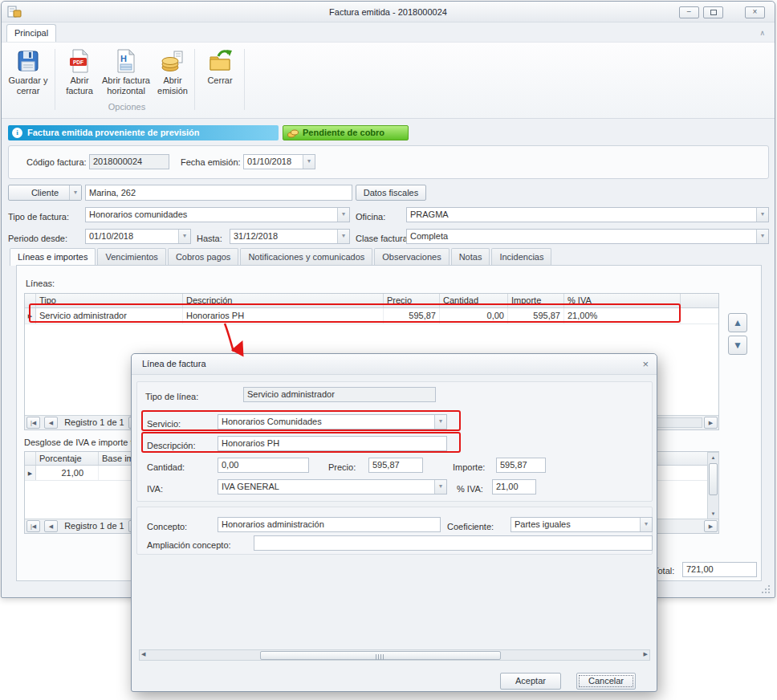  What do you see at coordinates (514, 486) in the screenshot?
I see `pct-iva-field: 21,00` at bounding box center [514, 486].